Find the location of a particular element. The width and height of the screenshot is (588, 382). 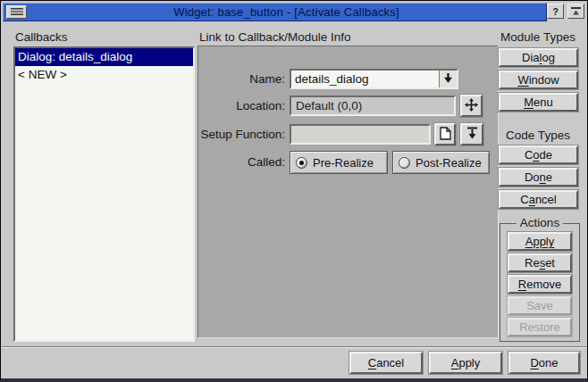

name-label: Name: is located at coordinates (241, 79).